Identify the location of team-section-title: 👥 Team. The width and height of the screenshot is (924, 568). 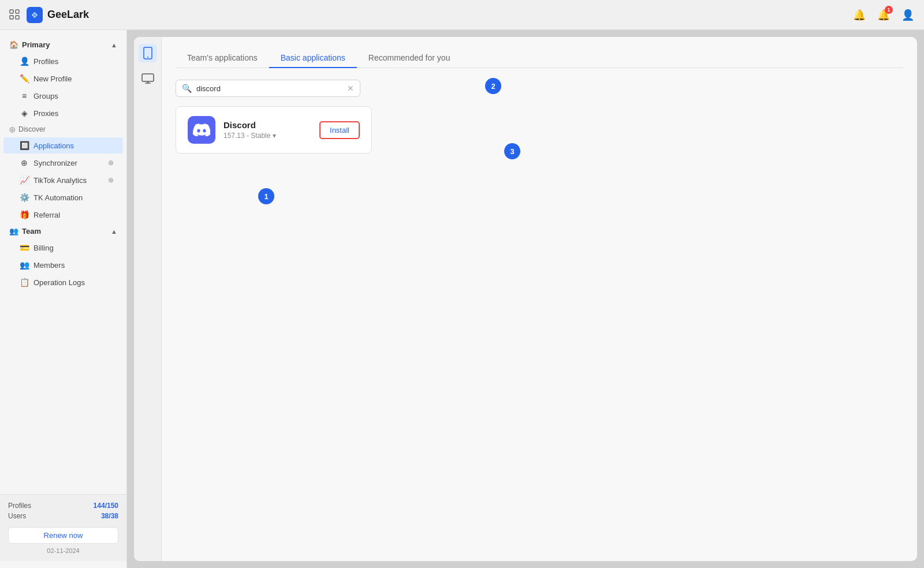
(25, 231).